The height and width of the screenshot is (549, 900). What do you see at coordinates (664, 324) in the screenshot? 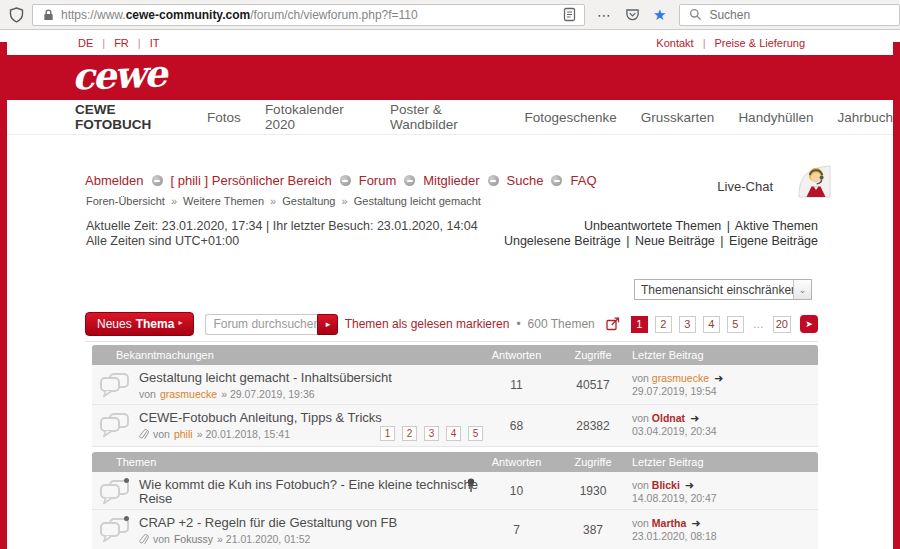
I see `page-2-button: 2` at bounding box center [664, 324].